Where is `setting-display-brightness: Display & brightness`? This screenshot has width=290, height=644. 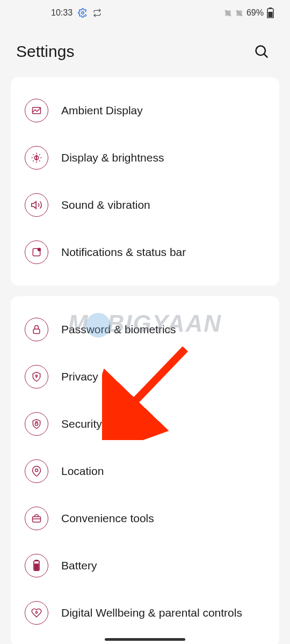
setting-display-brightness: Display & brightness is located at coordinates (145, 158).